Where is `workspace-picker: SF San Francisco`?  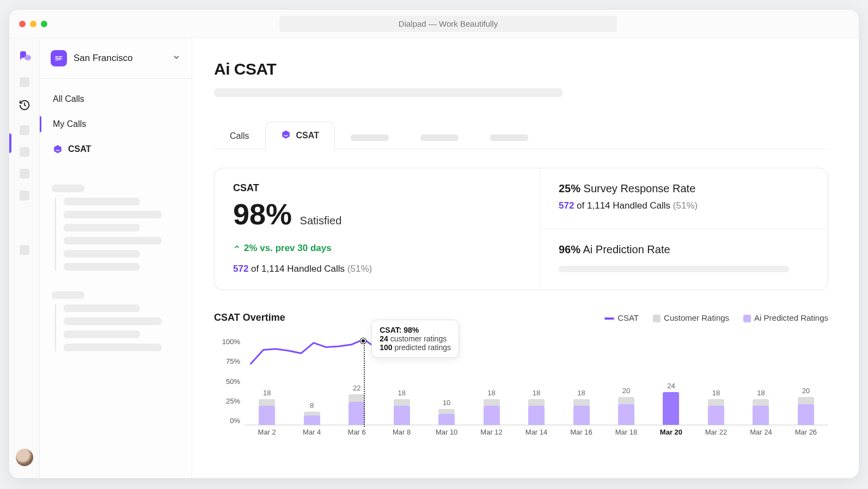
workspace-picker: SF San Francisco is located at coordinates (115, 59).